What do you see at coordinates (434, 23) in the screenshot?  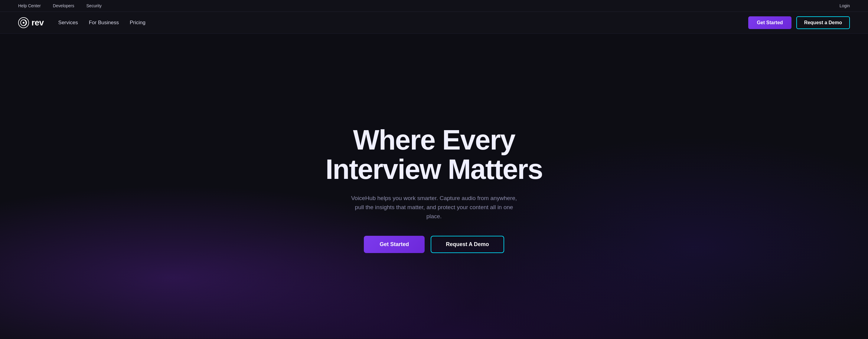 I see `main-nav: rev Services For Business Pricing Get St…` at bounding box center [434, 23].